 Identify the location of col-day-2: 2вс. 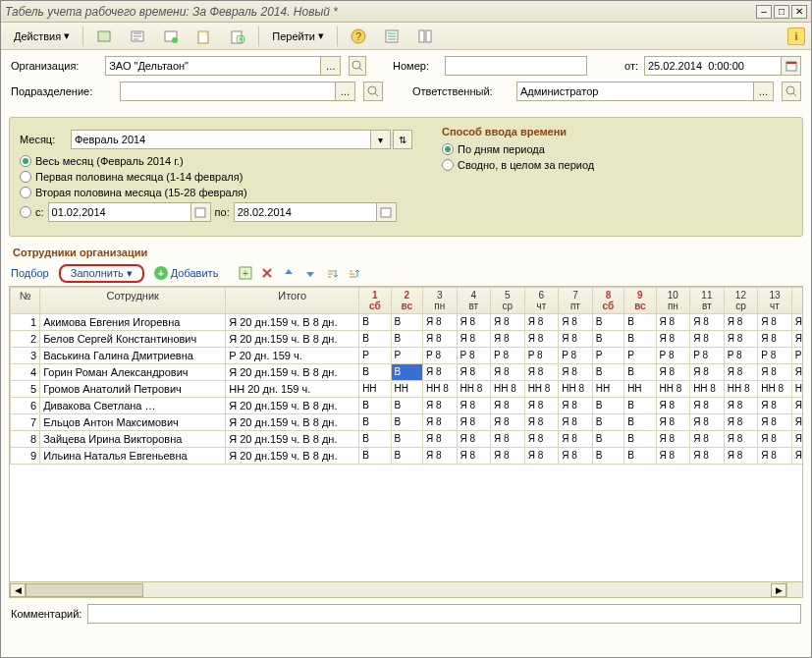
(406, 301).